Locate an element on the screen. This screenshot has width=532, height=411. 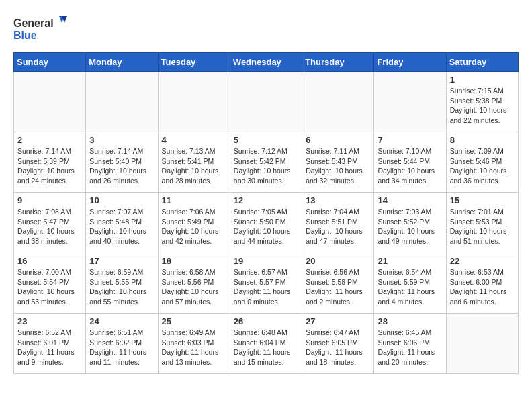
day-info: Sunrise: 6:58 AMSunset: 5:56 PMDaylight:… is located at coordinates (194, 287).